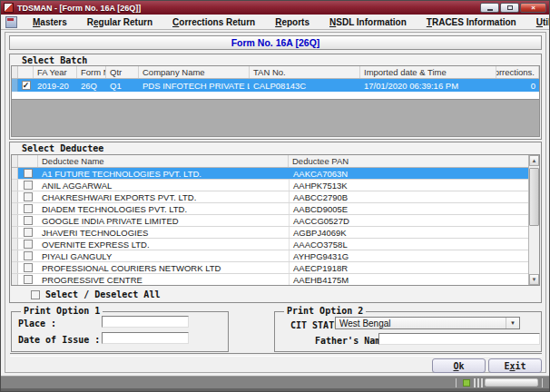 The height and width of the screenshot is (392, 550). Describe the element at coordinates (270, 174) in the screenshot. I see `deductee-row: A1 FUTURE TECHNOLOGIES PVT. LTD.AAKCA706…` at that location.